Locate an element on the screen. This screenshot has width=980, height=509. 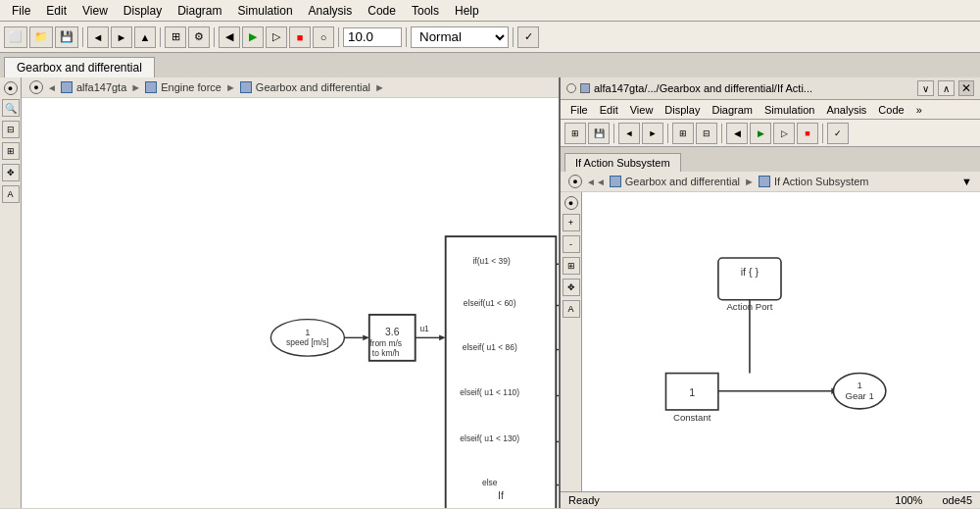
popup-tb-back: ◄ is located at coordinates (629, 133).